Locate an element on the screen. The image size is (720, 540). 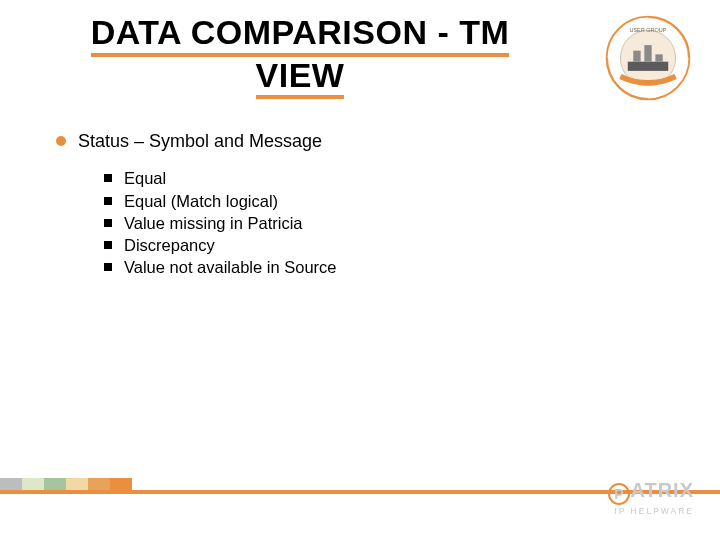
list-item-text: Value missing in Patricia is located at coordinates (214, 223).